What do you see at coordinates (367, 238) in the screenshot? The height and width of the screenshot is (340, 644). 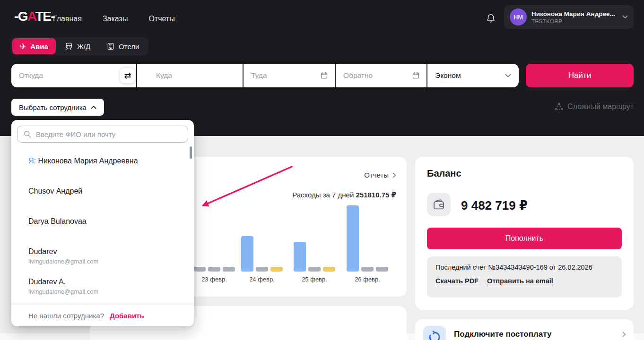 I see `bar-group: 26 февр.` at bounding box center [367, 238].